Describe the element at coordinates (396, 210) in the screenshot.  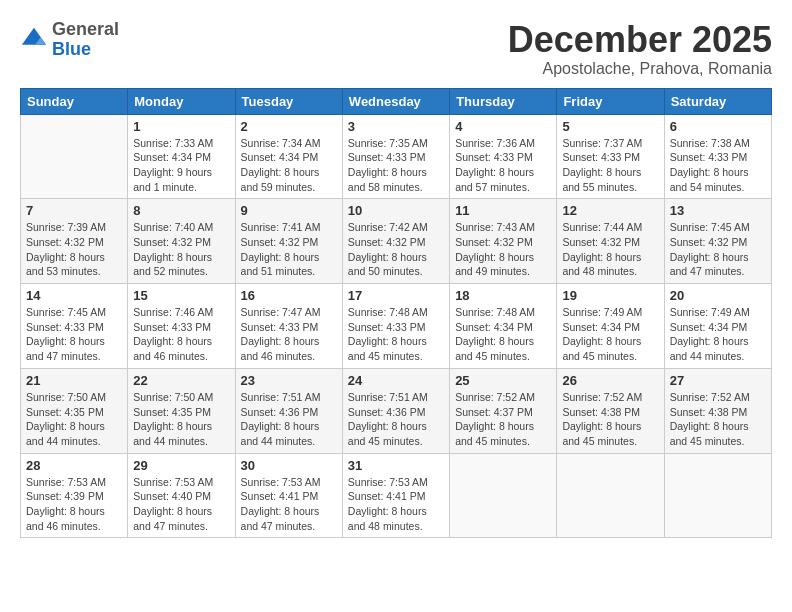
I see `day-number: 10` at that location.